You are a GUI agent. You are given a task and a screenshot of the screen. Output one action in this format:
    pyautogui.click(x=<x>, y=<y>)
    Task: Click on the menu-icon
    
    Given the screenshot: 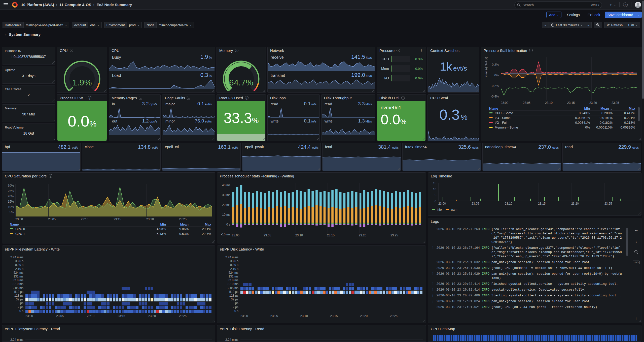 What is the action you would take?
    pyautogui.click(x=6, y=5)
    